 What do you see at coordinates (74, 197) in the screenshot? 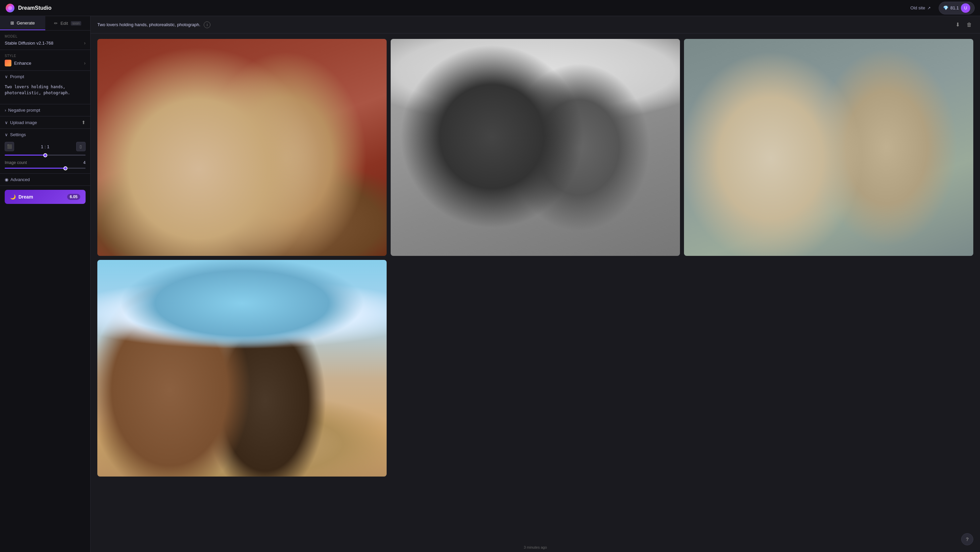
I see `dream-cost: 6.05` at bounding box center [74, 197].